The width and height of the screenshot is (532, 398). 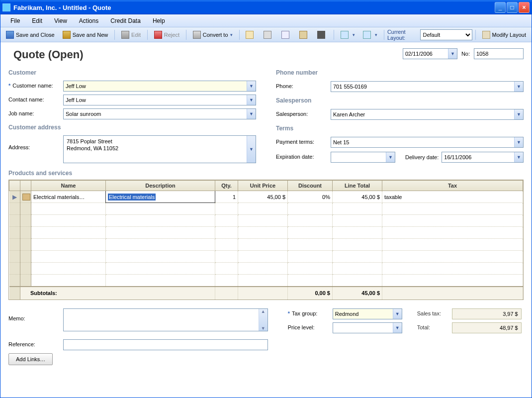 What do you see at coordinates (46, 56) in the screenshot?
I see `page-title: Quote (Open)` at bounding box center [46, 56].